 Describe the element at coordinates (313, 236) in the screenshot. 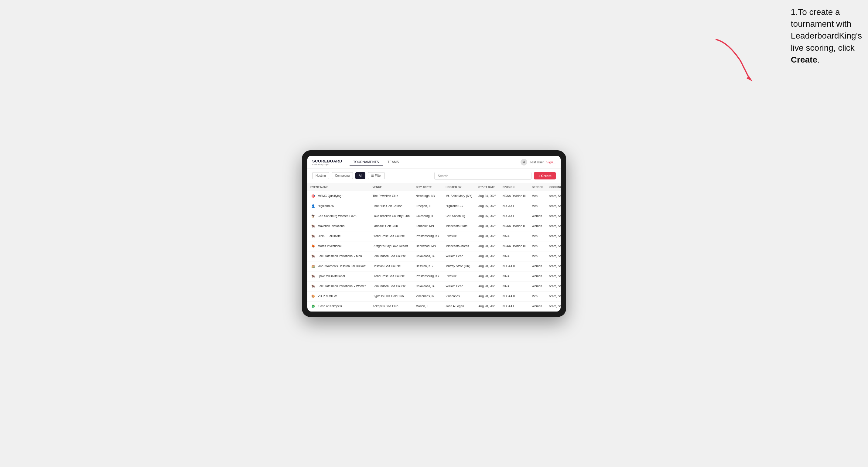

I see `team-icon-4: 🐂` at that location.